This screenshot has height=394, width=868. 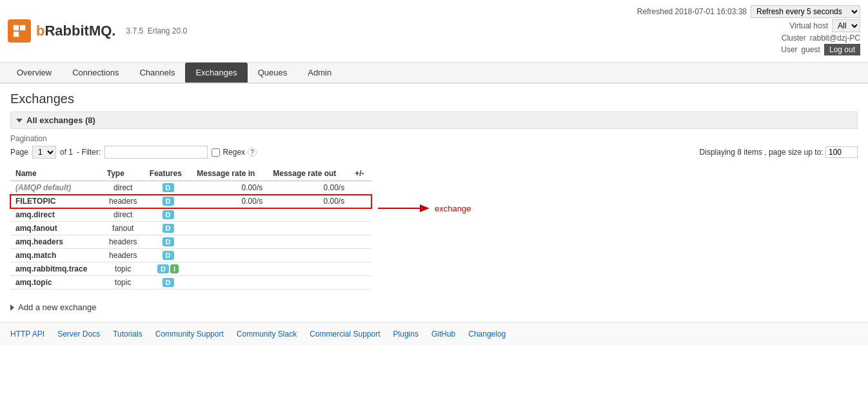 What do you see at coordinates (56, 270) in the screenshot?
I see `cell-name: amq.rabbitmq.trace` at bounding box center [56, 270].